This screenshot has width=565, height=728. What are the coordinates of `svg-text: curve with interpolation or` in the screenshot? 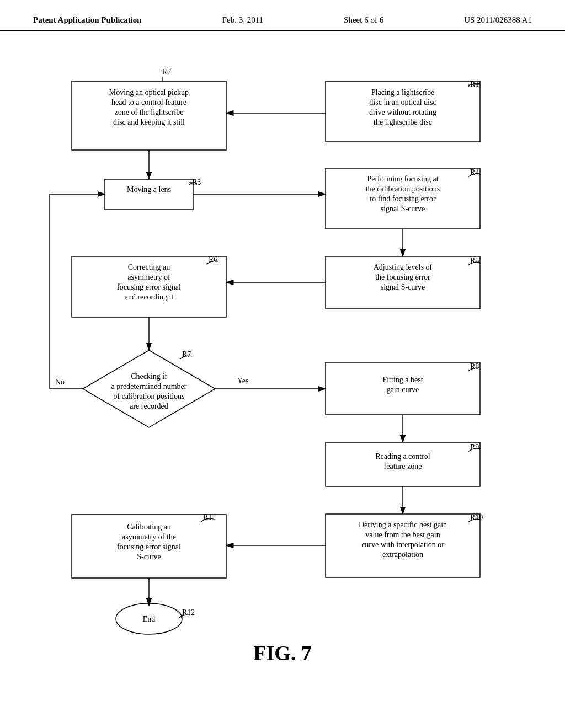 It's located at (403, 545).